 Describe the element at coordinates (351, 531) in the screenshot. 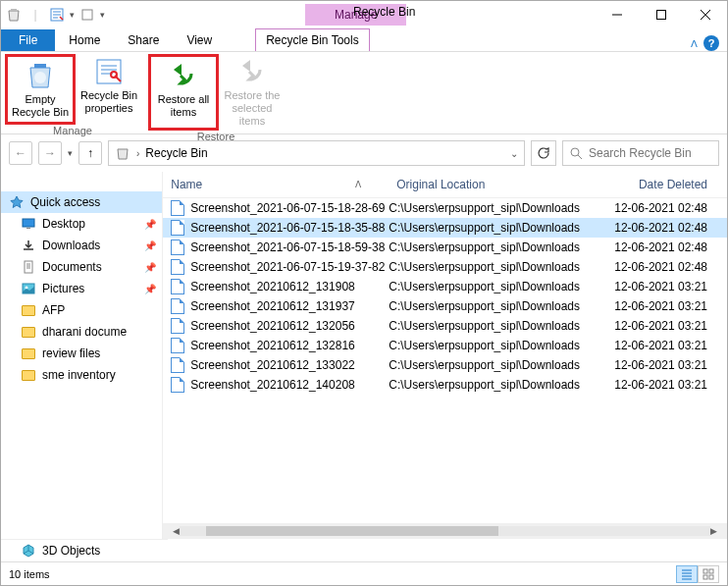

I see `scrollbar-thumb` at that location.